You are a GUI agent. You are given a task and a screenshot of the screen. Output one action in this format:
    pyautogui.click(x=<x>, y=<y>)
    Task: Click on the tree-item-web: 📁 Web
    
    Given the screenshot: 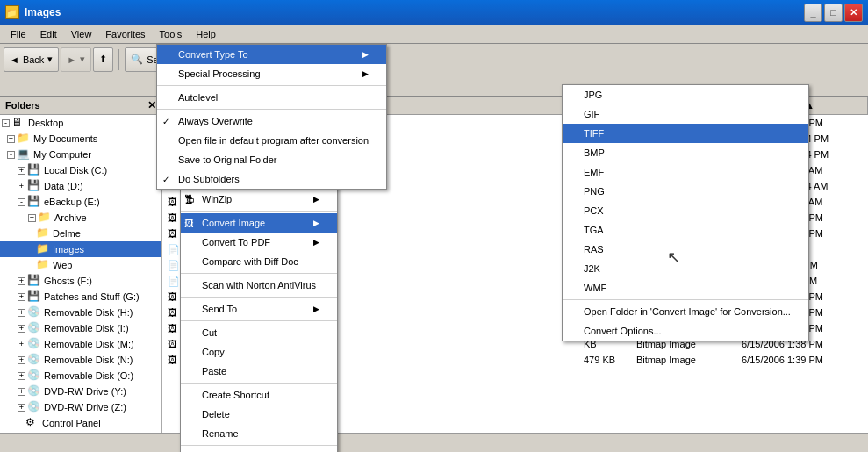 What is the action you would take?
    pyautogui.click(x=81, y=265)
    